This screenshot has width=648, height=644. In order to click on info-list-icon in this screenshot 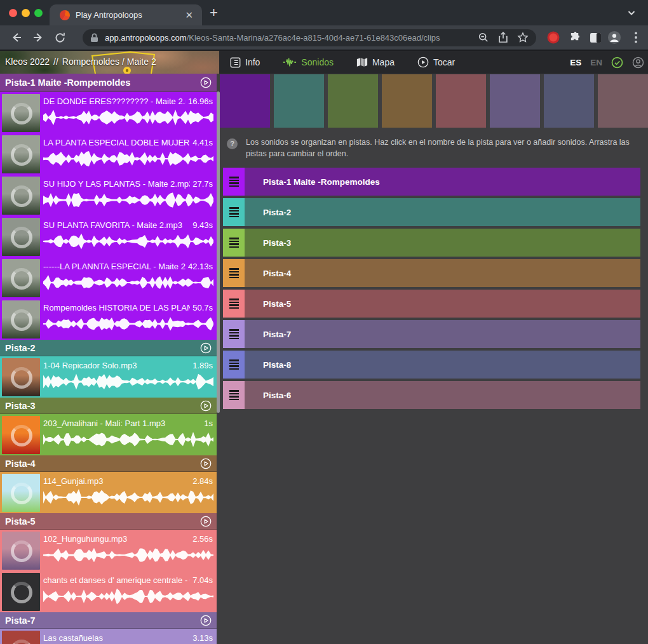, I will do `click(235, 62)`.